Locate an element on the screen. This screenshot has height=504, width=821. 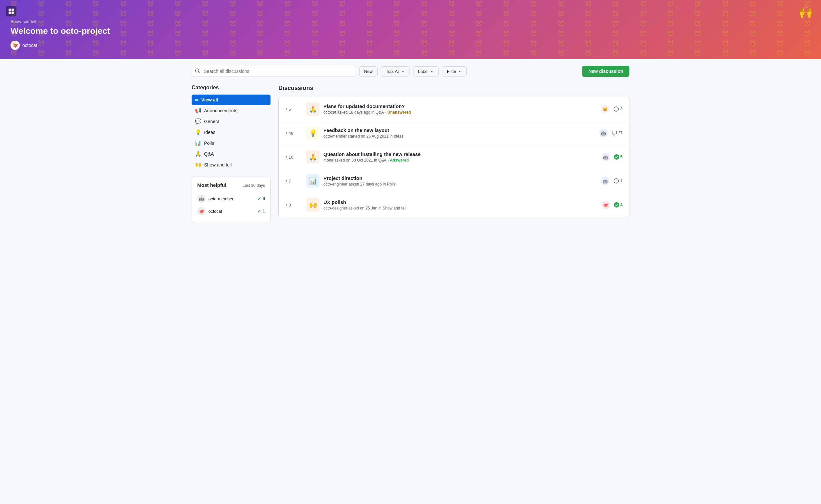
comment-count: 1 is located at coordinates (618, 181).